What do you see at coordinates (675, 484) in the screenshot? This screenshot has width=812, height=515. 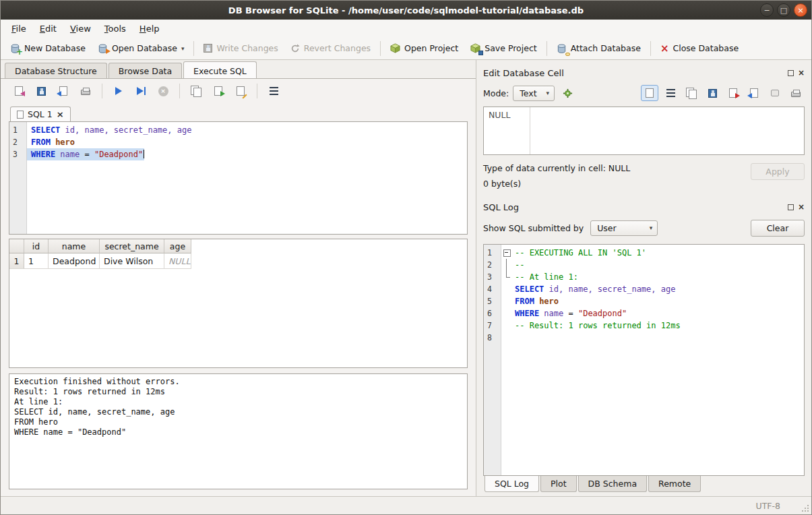 I see `tab-remote: Remote` at bounding box center [675, 484].